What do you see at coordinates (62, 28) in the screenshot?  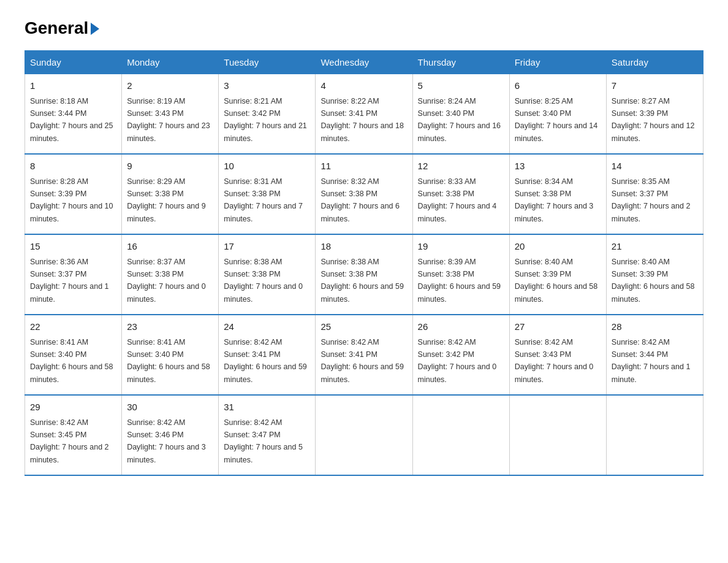 I see `logo: General` at bounding box center [62, 28].